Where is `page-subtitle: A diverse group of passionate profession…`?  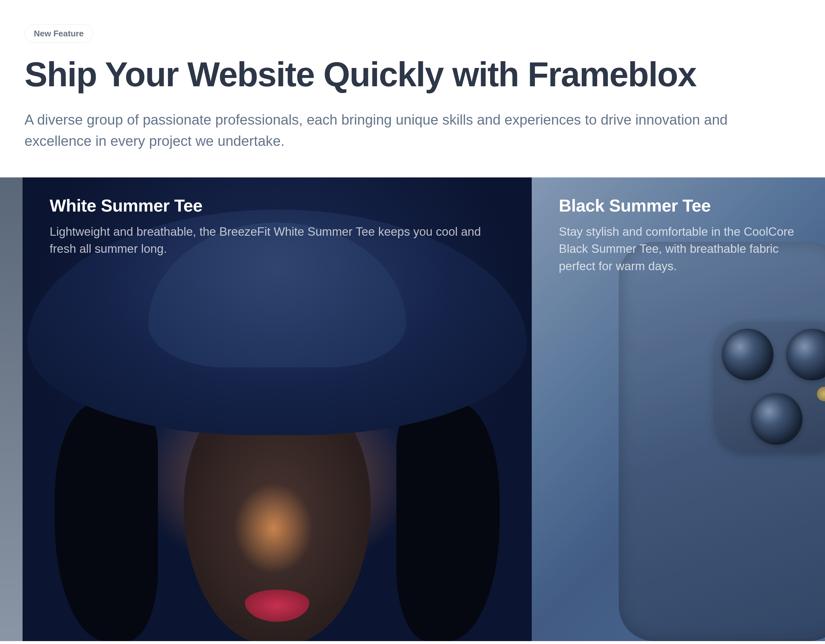 page-subtitle: A diverse group of passionate profession… is located at coordinates (400, 131).